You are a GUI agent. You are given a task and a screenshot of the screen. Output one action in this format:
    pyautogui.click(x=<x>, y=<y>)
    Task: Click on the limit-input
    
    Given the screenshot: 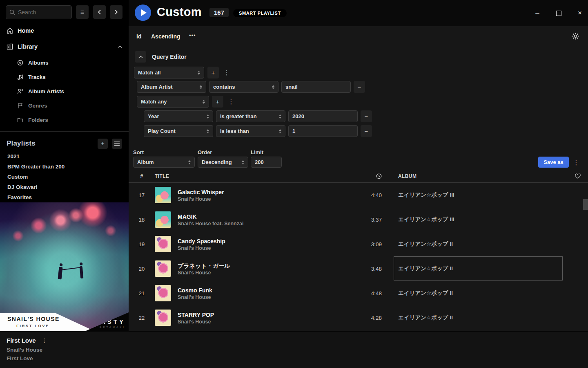 What is the action you would take?
    pyautogui.click(x=266, y=162)
    